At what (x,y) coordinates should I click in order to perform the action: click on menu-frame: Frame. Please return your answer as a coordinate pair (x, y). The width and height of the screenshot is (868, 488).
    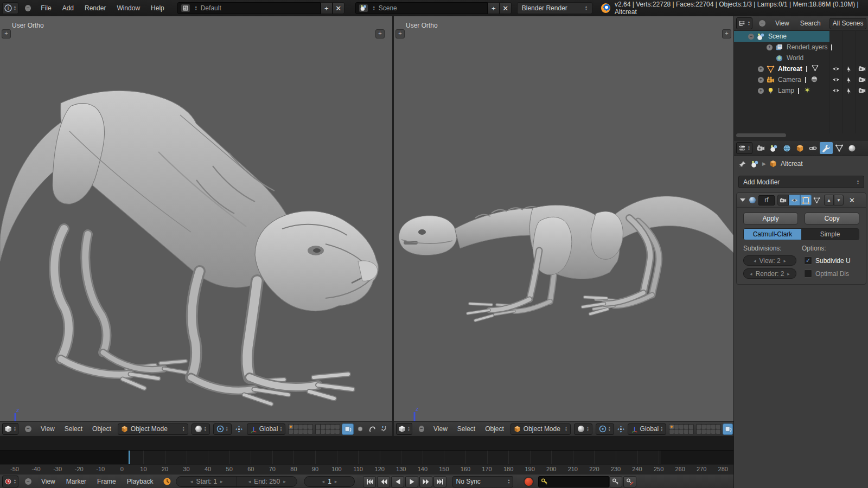
    Looking at the image, I should click on (106, 481).